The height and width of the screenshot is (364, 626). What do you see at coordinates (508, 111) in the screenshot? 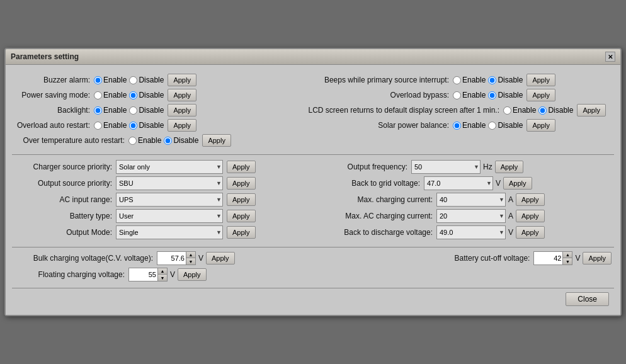
I see `lcd-enable-radio` at bounding box center [508, 111].